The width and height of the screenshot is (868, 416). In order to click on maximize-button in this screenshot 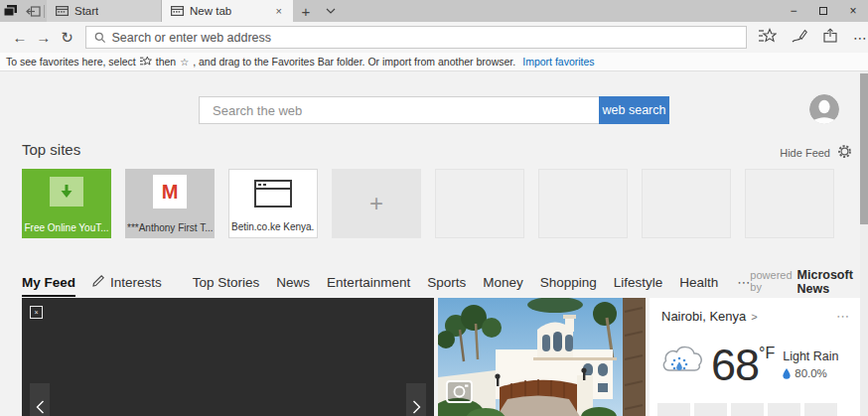, I will do `click(823, 11)`.